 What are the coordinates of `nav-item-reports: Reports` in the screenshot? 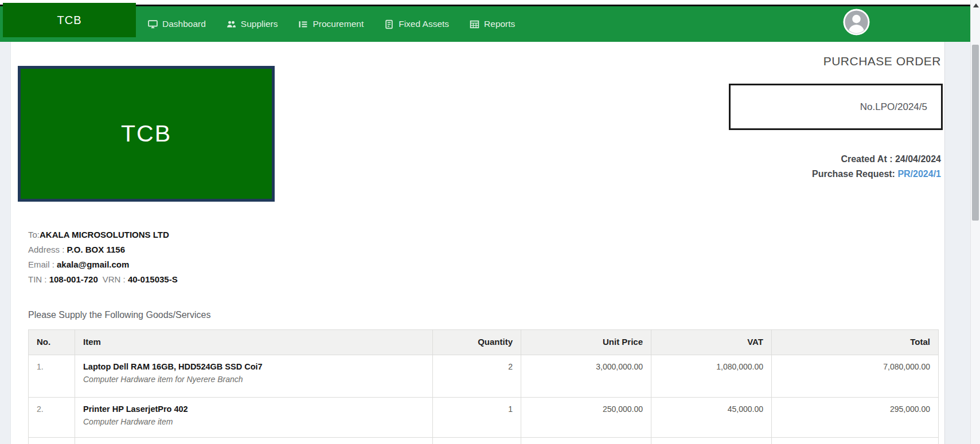 It's located at (492, 24).